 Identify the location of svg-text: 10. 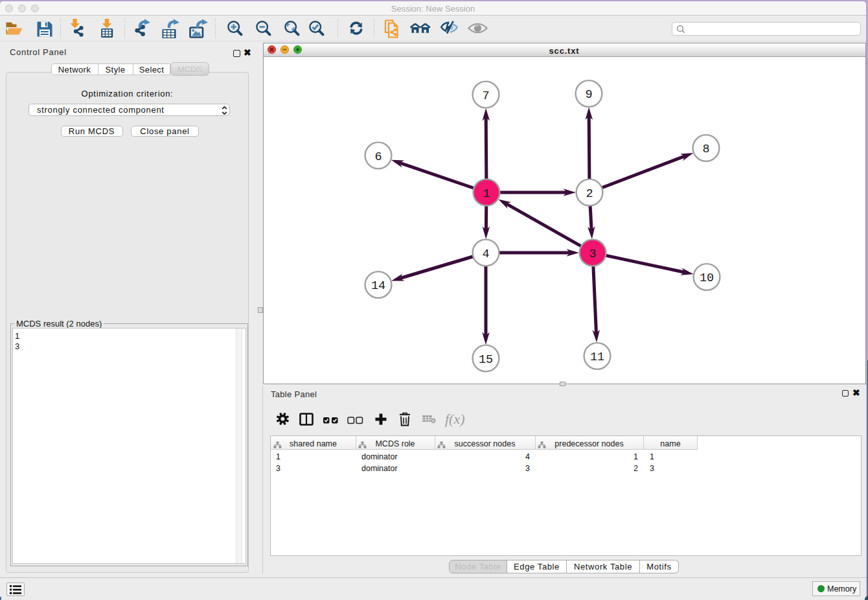
(707, 279).